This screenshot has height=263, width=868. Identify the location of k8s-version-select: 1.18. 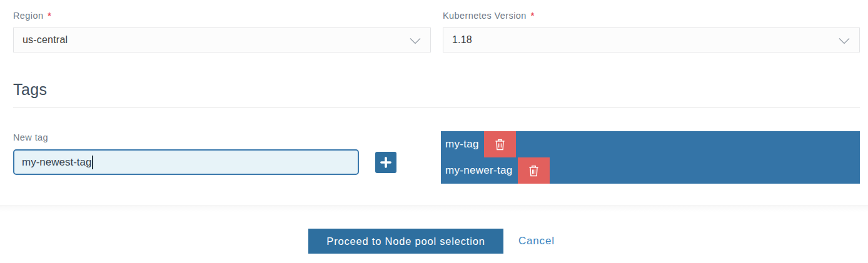
(652, 40).